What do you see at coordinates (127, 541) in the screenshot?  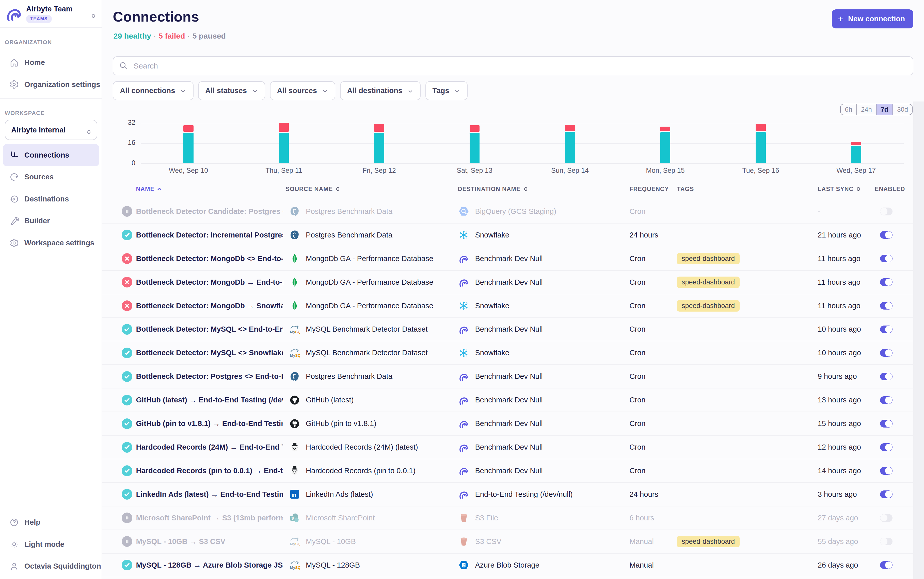 I see `status-paused-icon` at bounding box center [127, 541].